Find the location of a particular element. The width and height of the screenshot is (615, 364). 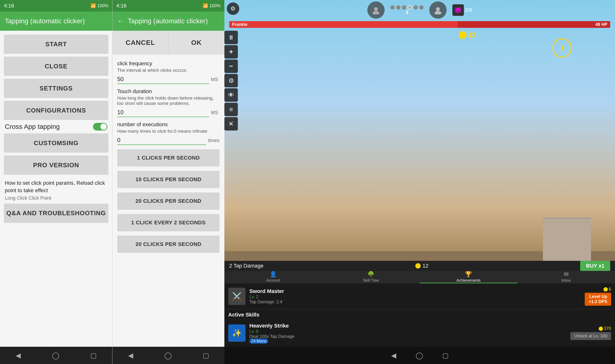

shop-tabs: 👤 Account 🌳 Skill Tree 🏆 Achievements ✉ … is located at coordinates (420, 277).